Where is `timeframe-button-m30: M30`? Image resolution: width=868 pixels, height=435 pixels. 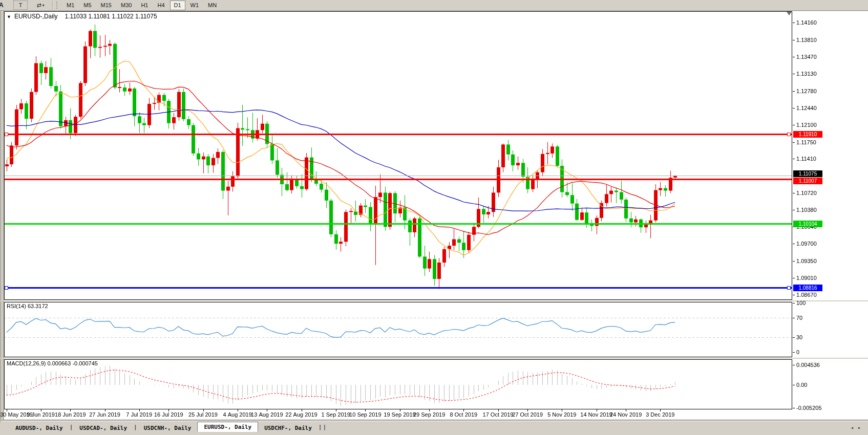 timeframe-button-m30: M30 is located at coordinates (126, 5).